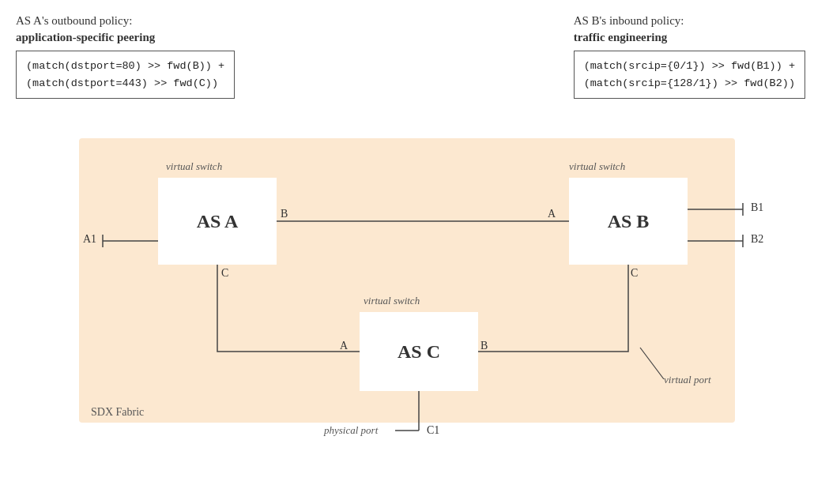 This screenshot has height=504, width=829. I want to click on port-c1: C1, so click(433, 431).